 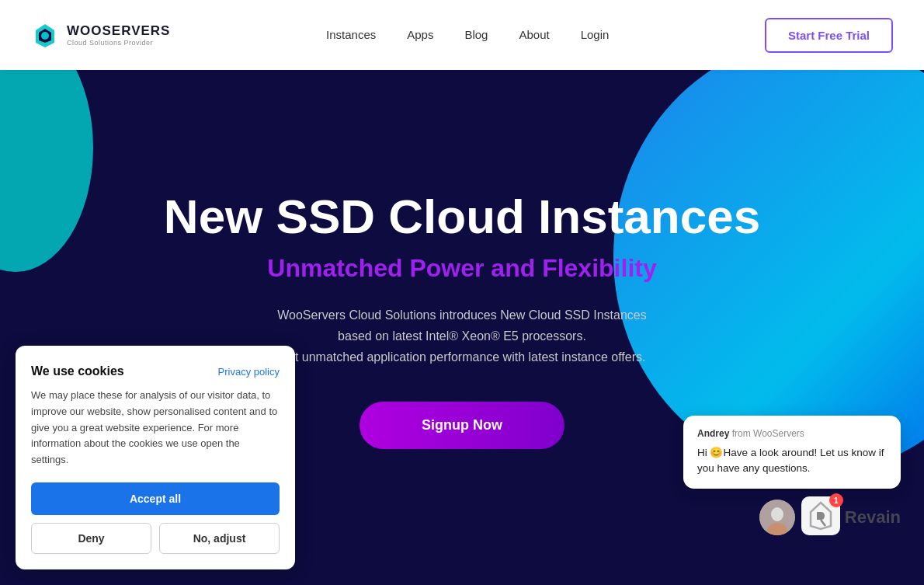 I want to click on cookie-deny-button: Deny, so click(x=92, y=538).